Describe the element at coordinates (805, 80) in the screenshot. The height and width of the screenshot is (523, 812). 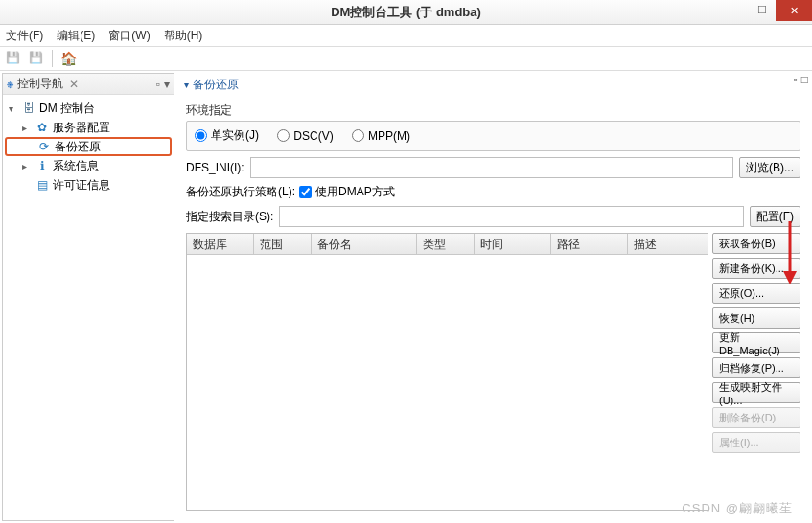
I see `panel-max-icon: □` at that location.